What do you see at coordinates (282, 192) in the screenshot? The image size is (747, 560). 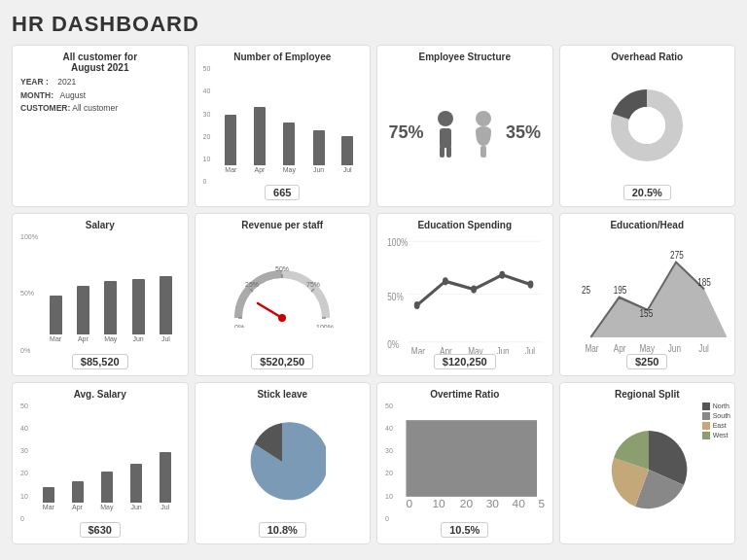 I see `employee-count-value: 665` at bounding box center [282, 192].